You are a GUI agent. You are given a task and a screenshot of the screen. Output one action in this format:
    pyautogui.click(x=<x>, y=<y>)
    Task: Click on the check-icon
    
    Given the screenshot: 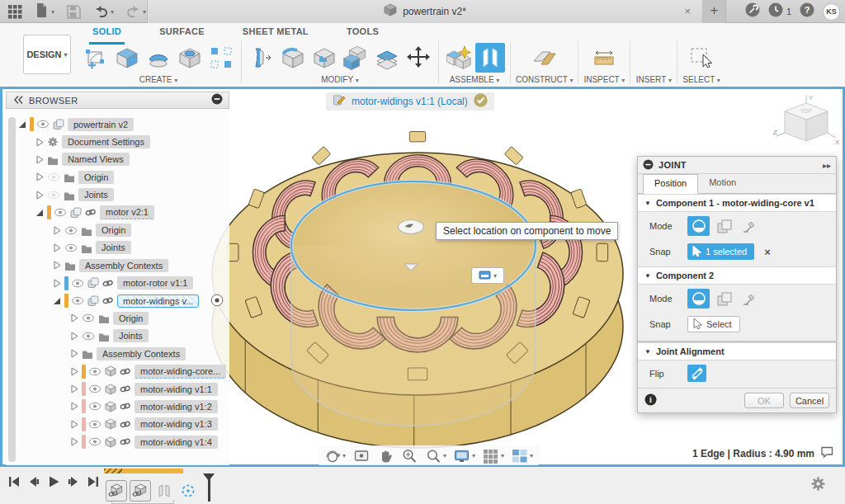 What is the action you would take?
    pyautogui.click(x=480, y=102)
    